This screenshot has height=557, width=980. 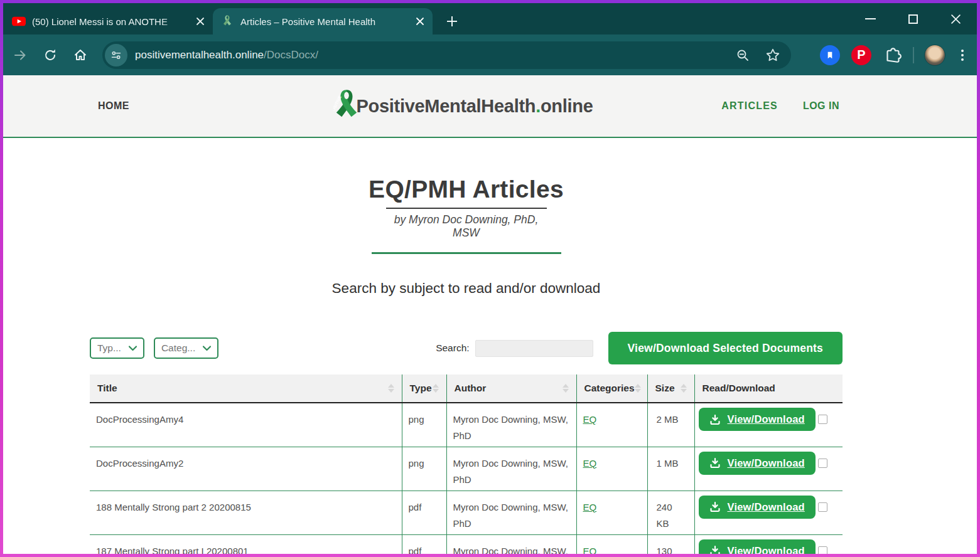 I want to click on tab-title: (50) Lionel Messi is on ANOTHE, so click(x=110, y=21).